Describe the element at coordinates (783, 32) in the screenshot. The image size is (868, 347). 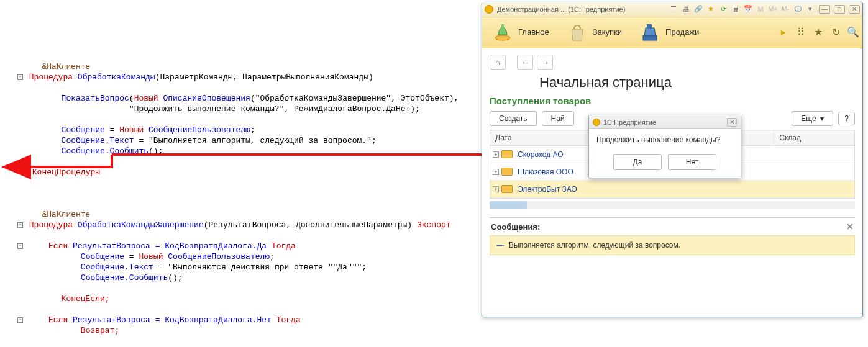
I see `arrow-right-icon: ▸` at that location.